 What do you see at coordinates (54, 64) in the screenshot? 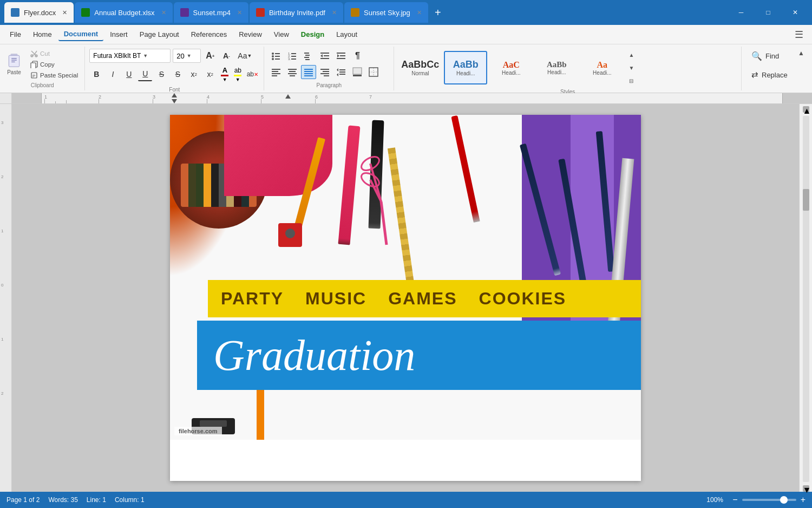
I see `copy-button: Copy` at bounding box center [54, 64].